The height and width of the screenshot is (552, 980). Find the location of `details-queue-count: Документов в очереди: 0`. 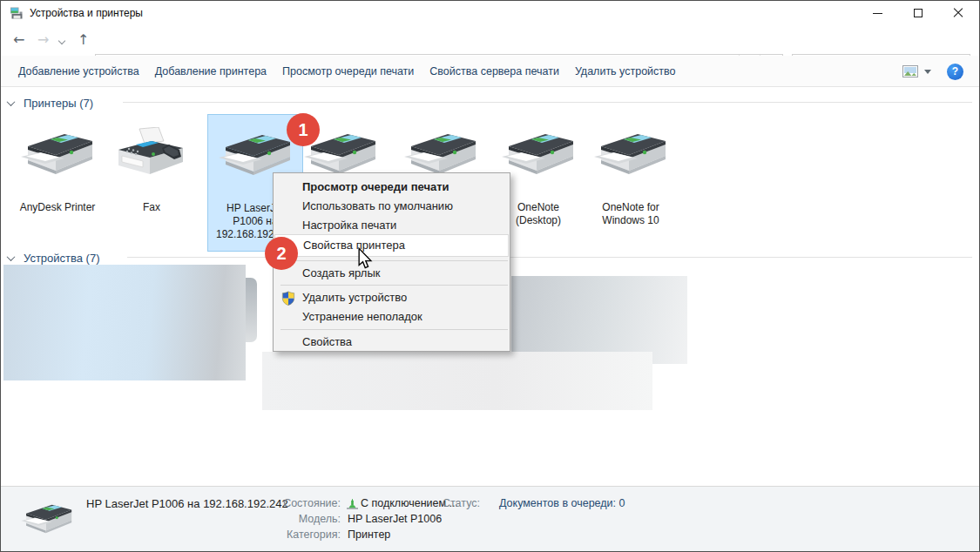

details-queue-count: Документов в очереди: 0 is located at coordinates (562, 503).